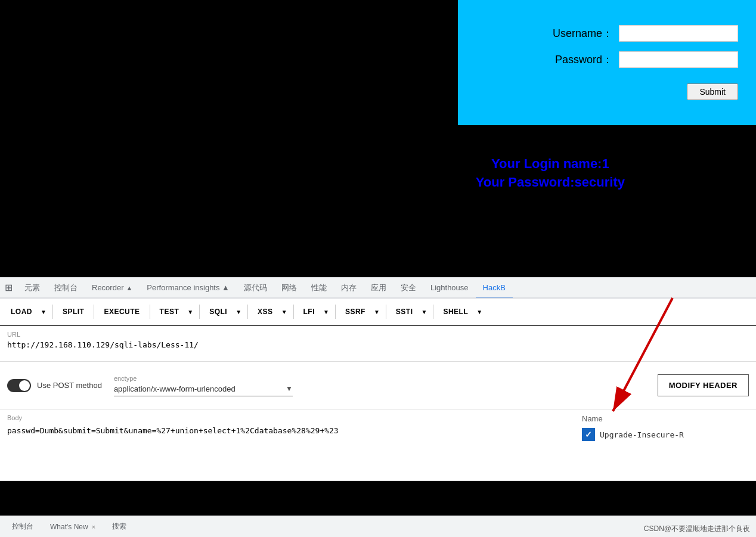 The height and width of the screenshot is (537, 756). I want to click on xss-dropdown: XSS ▼, so click(271, 312).